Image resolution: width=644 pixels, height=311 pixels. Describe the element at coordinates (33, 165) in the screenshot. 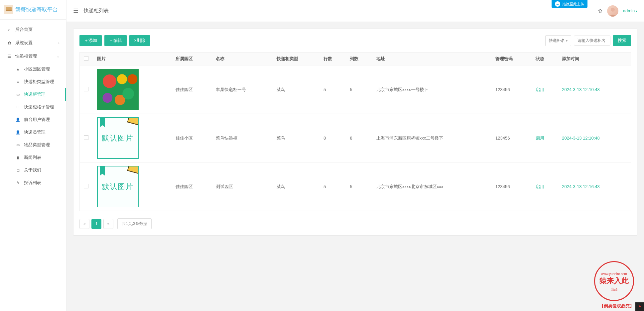

I see `nav: ⌂ 后台首页 ✿ 系统设置 › ☰ 快递柜管理 ⌄ ▲小区园区管理 ≡快递柜类型…` at that location.